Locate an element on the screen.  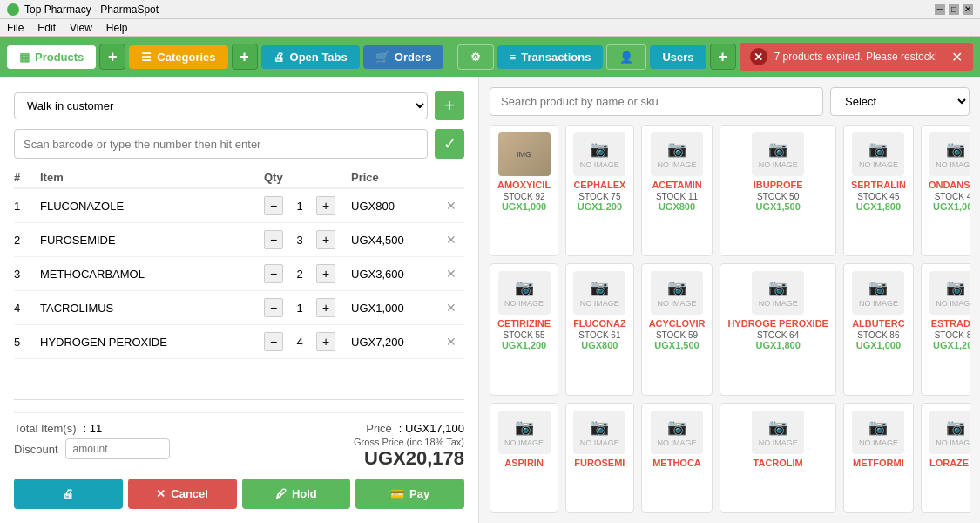
product-card: IMG AMOXYICIL STOCK 92 UGX1,000 is located at coordinates (524, 190).